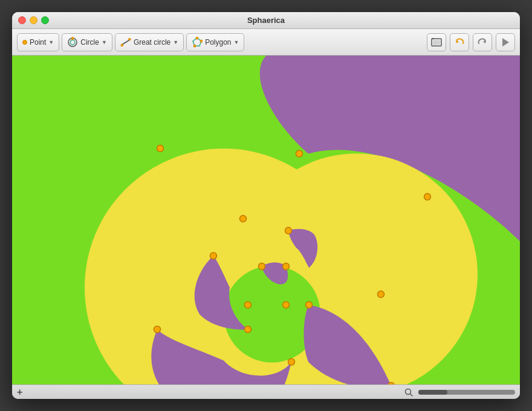  I want to click on minimize-button, so click(34, 21).